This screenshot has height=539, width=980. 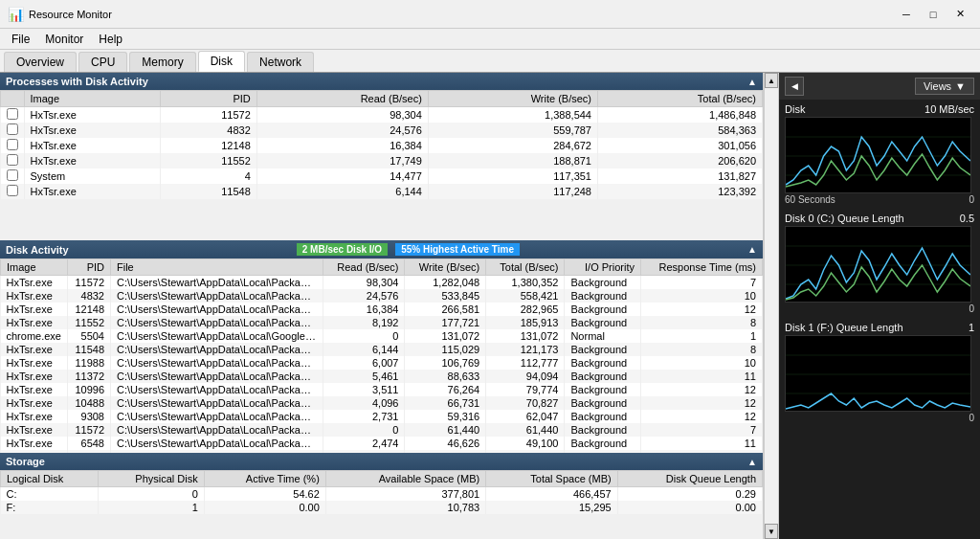 What do you see at coordinates (382, 296) in the screenshot?
I see `table-row: HxTsr.exe 4832 C:\Users\Stewart\AppData\…` at bounding box center [382, 296].